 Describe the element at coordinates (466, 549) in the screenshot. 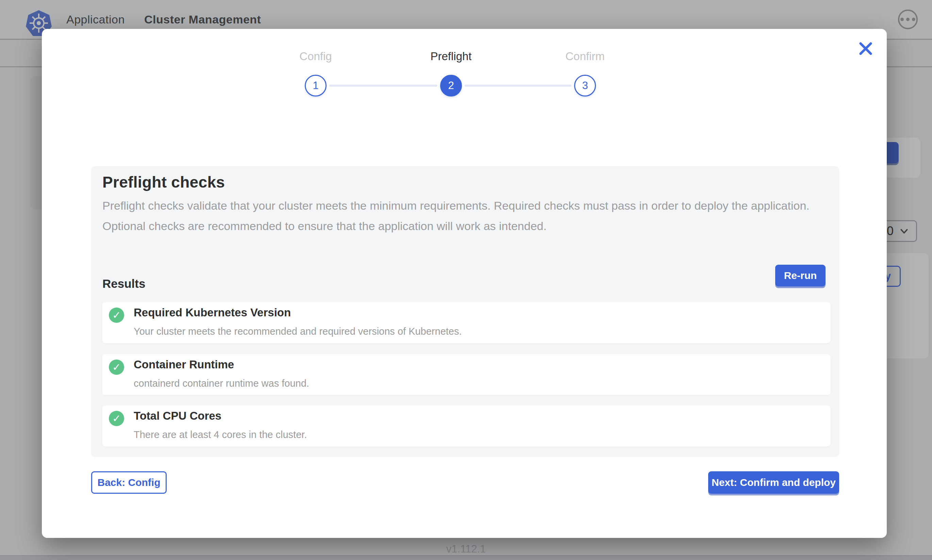

I see `app-version: v1.112.1` at that location.